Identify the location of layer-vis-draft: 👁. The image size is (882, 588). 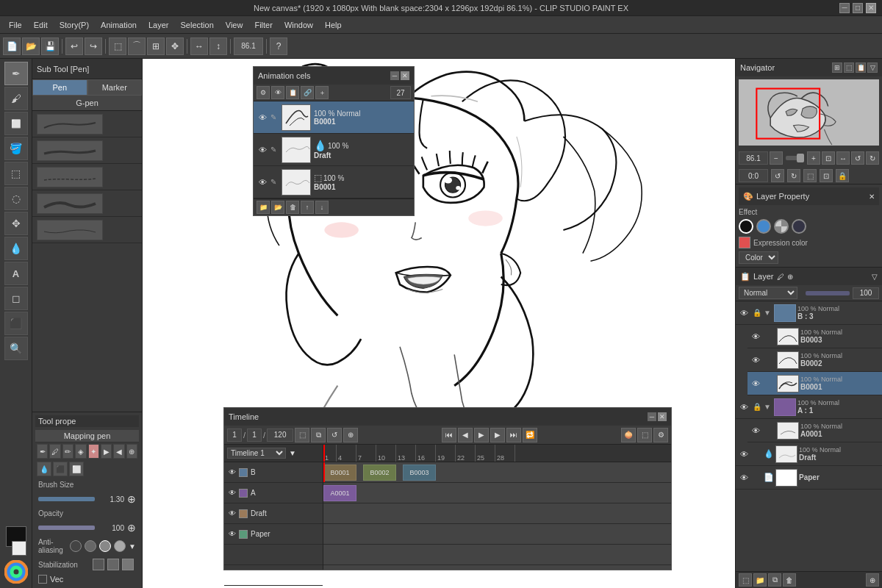
(744, 454).